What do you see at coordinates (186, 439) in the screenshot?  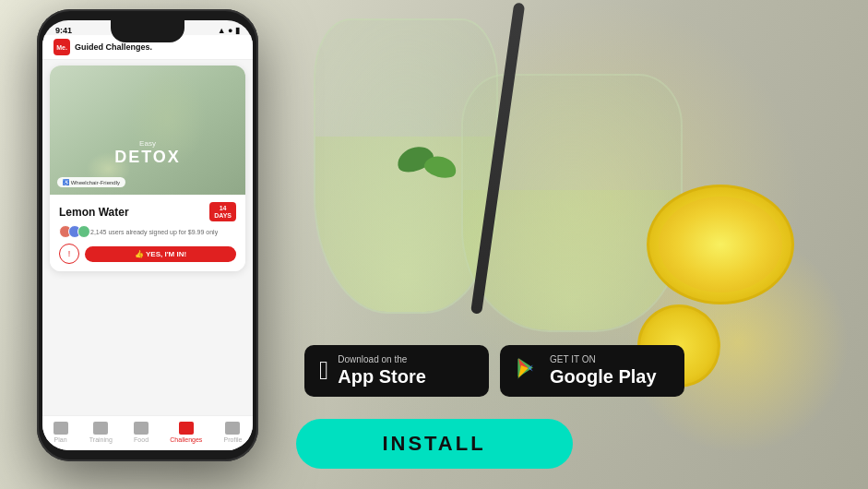 I see `nav-challenges-label: Challenges` at bounding box center [186, 439].